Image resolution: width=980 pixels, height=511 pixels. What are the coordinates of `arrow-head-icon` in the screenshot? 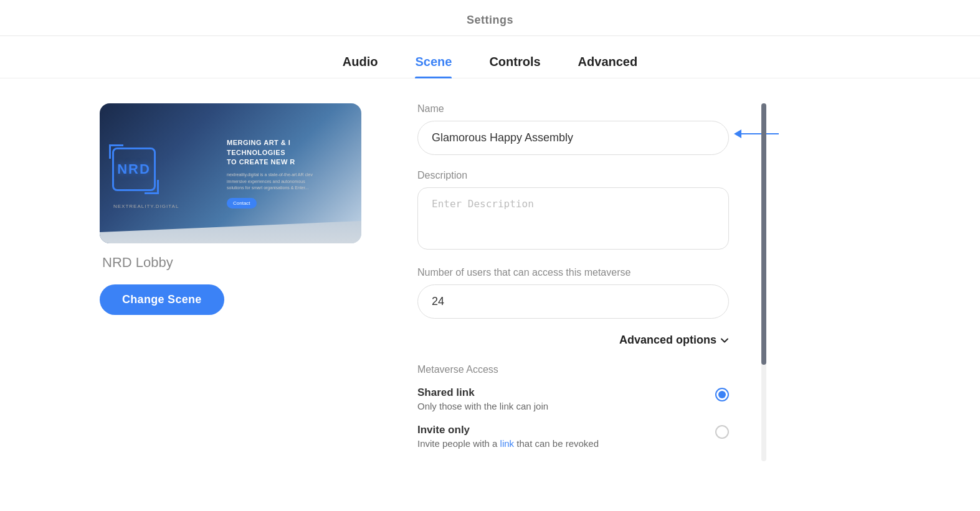 It's located at (738, 134).